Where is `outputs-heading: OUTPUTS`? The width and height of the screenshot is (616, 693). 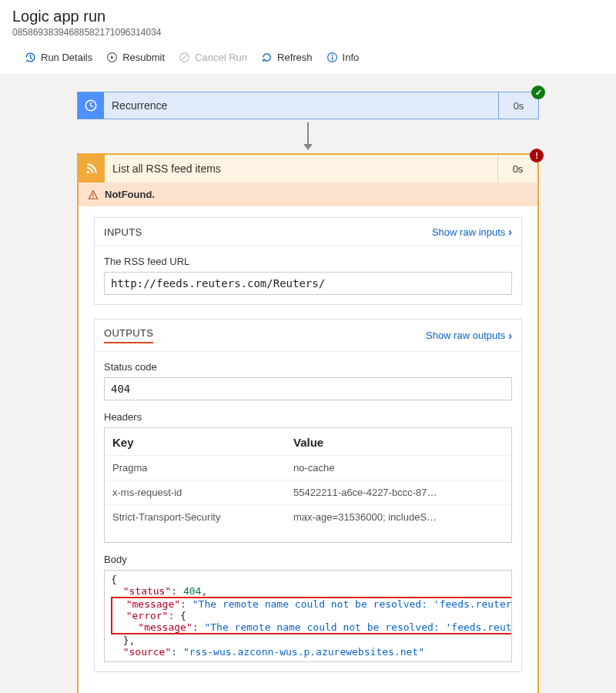
outputs-heading: OUTPUTS is located at coordinates (129, 336).